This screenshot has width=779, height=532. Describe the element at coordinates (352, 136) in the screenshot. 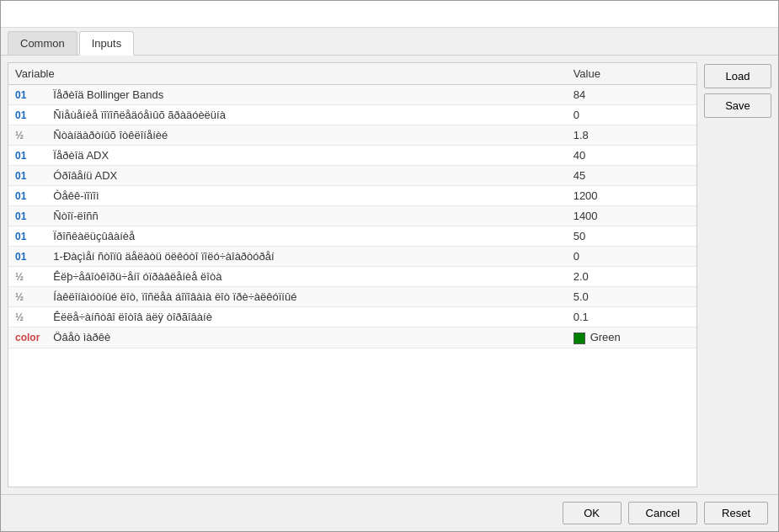

I see `table-row: ½Ñòàíäàðòíûõ îòêëîíåíèé1.8` at that location.